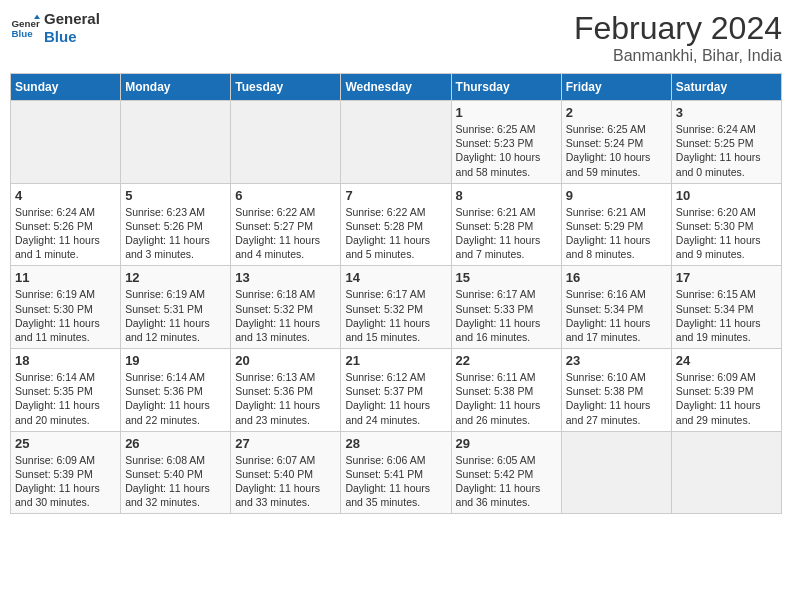  What do you see at coordinates (23, 34) in the screenshot?
I see `svg-text: Blue` at bounding box center [23, 34].